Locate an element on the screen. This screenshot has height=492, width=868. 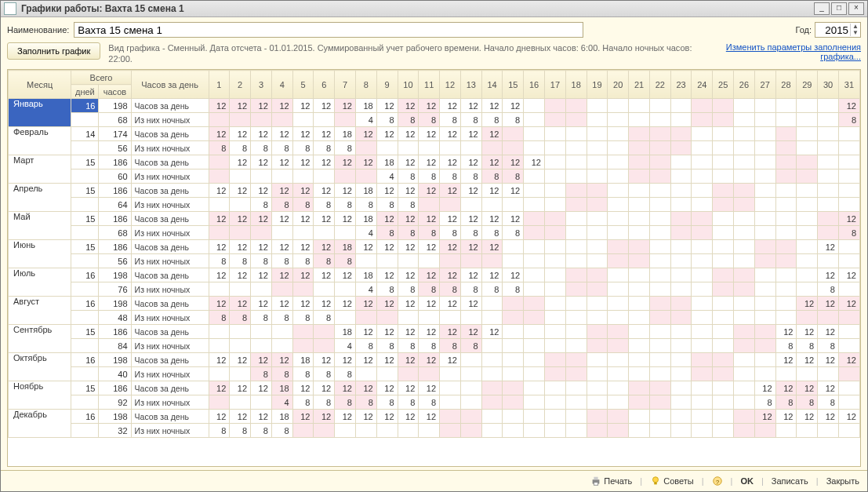
year-spinner: ▲▼ is located at coordinates (837, 30).